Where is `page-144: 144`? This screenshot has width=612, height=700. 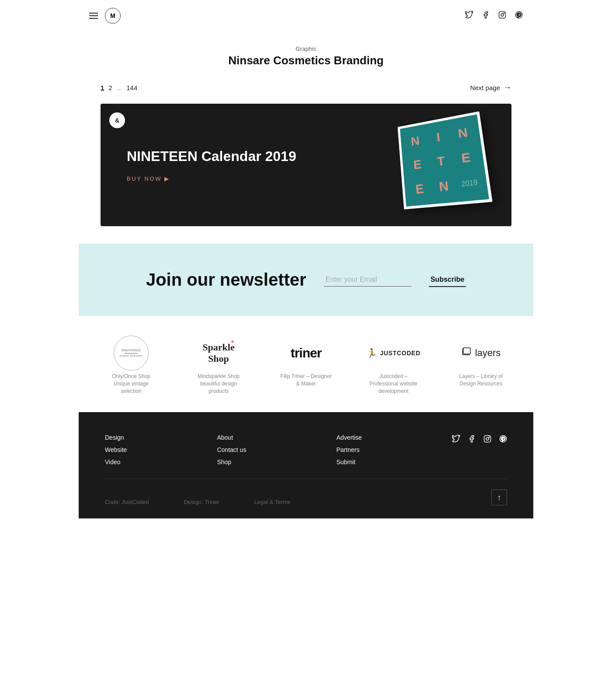
page-144: 144 is located at coordinates (132, 88).